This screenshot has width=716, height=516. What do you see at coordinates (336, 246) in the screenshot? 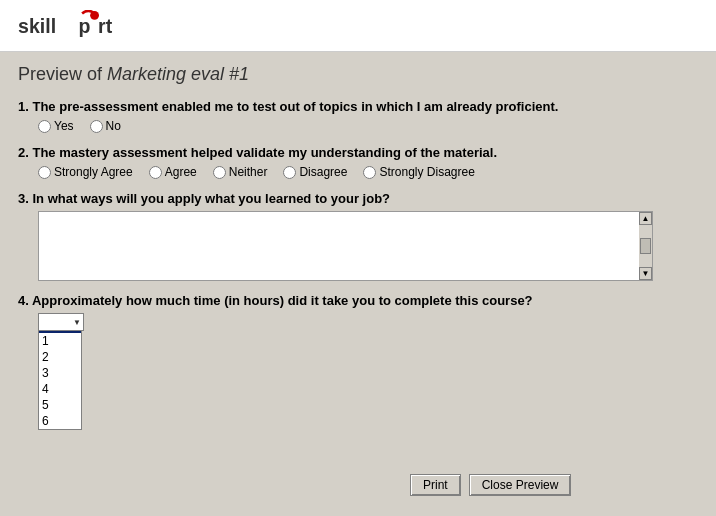
I see `textarea-wrapper: ▲ ▼` at bounding box center [336, 246].